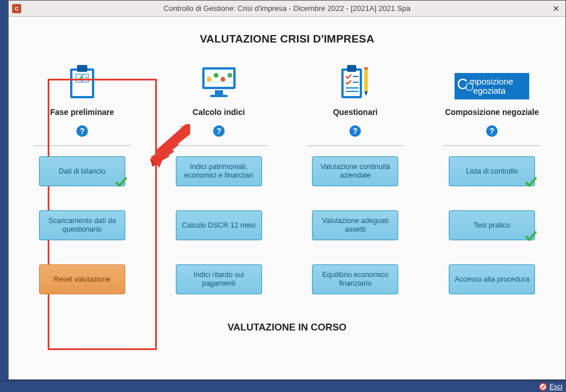 Image resolution: width=566 pixels, height=392 pixels. Describe the element at coordinates (550, 387) in the screenshot. I see `esci-button: Esci` at that location.